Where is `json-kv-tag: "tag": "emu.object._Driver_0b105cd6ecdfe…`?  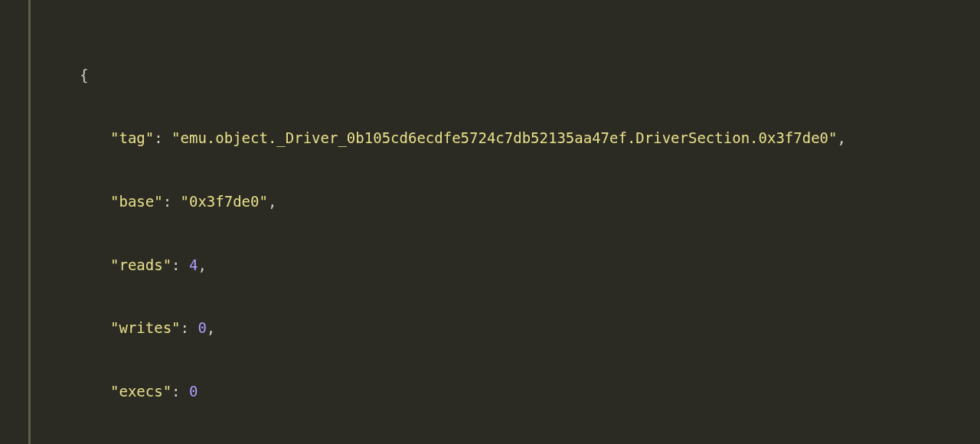 json-kv-tag: "tag": "emu.object._Driver_0b105cd6ecdfe… is located at coordinates (511, 139).